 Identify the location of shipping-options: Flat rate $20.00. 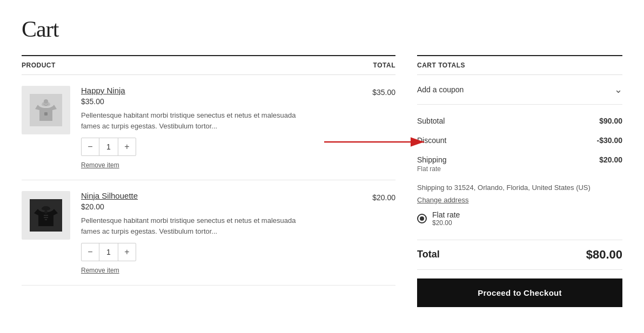
(520, 219).